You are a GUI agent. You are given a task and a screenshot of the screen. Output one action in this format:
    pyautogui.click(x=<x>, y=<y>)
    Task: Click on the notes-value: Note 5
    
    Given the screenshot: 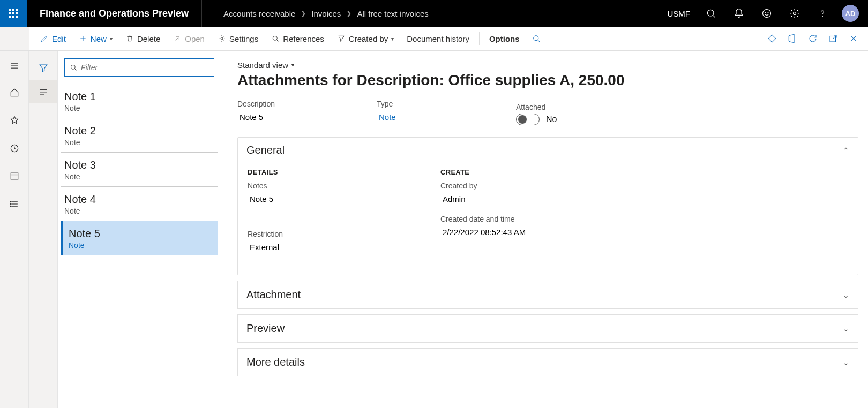 What is the action you would take?
    pyautogui.click(x=312, y=199)
    